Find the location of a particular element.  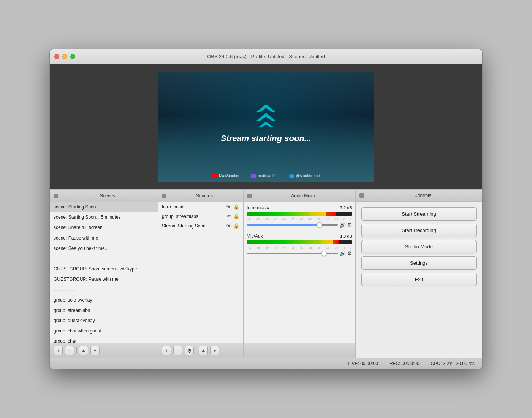

start-streaming-button: Start Streaming is located at coordinates (419, 214).